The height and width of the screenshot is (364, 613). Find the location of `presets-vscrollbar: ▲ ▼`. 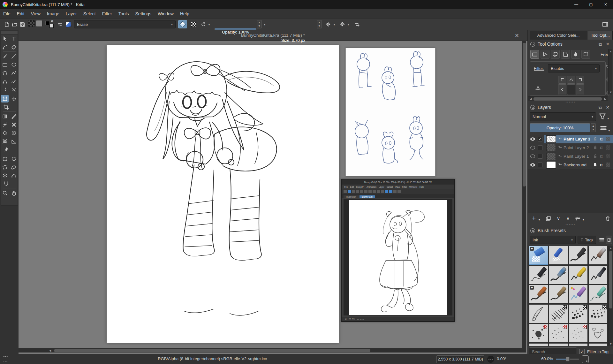

presets-vscrollbar: ▲ ▼ is located at coordinates (610, 296).